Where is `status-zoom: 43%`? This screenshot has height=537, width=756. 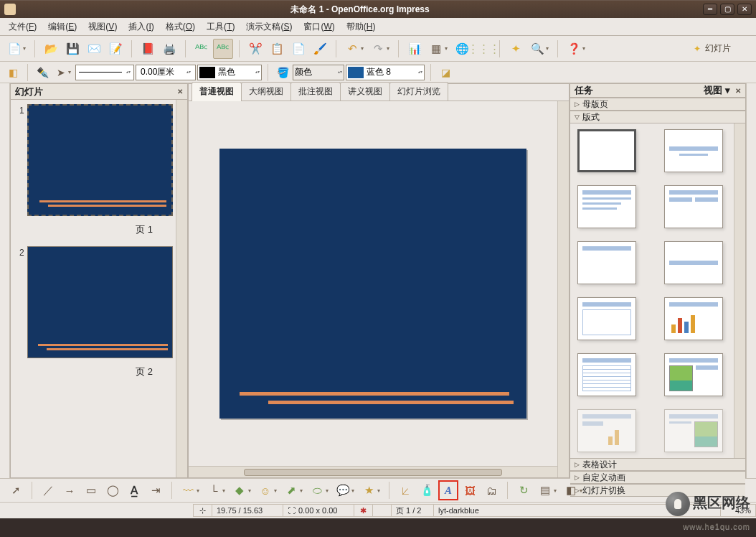 status-zoom: 43% is located at coordinates (738, 510).